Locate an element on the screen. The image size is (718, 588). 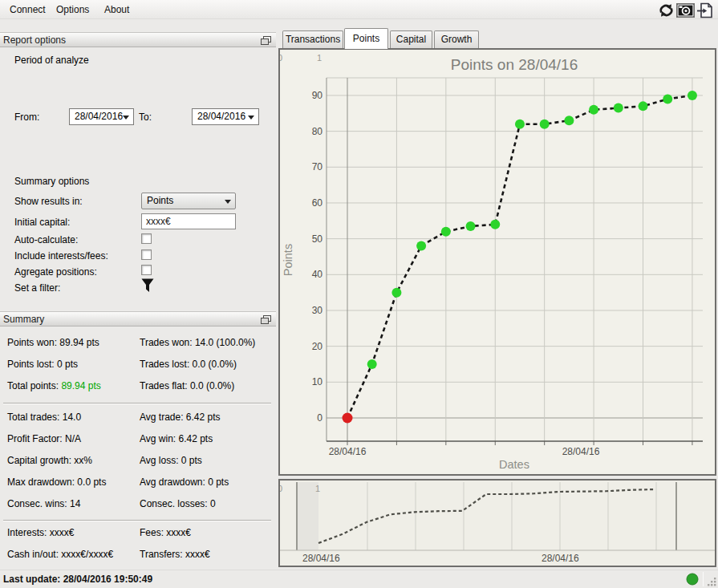
svg-text: 60 is located at coordinates (318, 203).